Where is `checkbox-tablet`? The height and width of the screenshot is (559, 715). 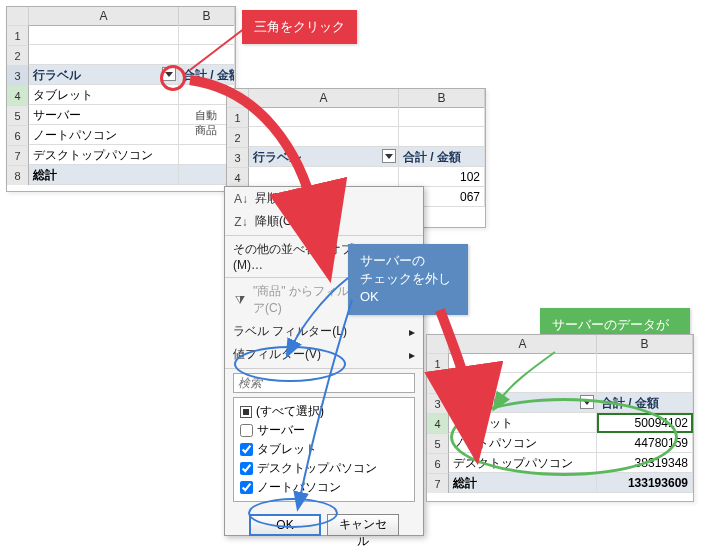 checkbox-tablet is located at coordinates (246, 450).